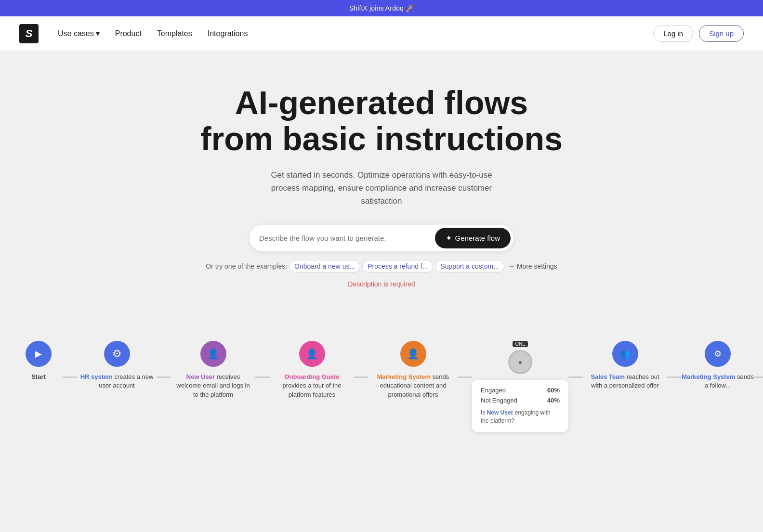 This screenshot has width=763, height=532. What do you see at coordinates (413, 354) in the screenshot?
I see `marketing-icon: 👤` at bounding box center [413, 354].